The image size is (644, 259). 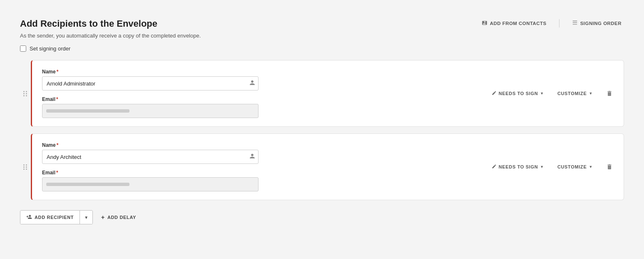 I want to click on needs-to-sign-button-1: NEEDS TO SIGN ▼, so click(x=518, y=93).